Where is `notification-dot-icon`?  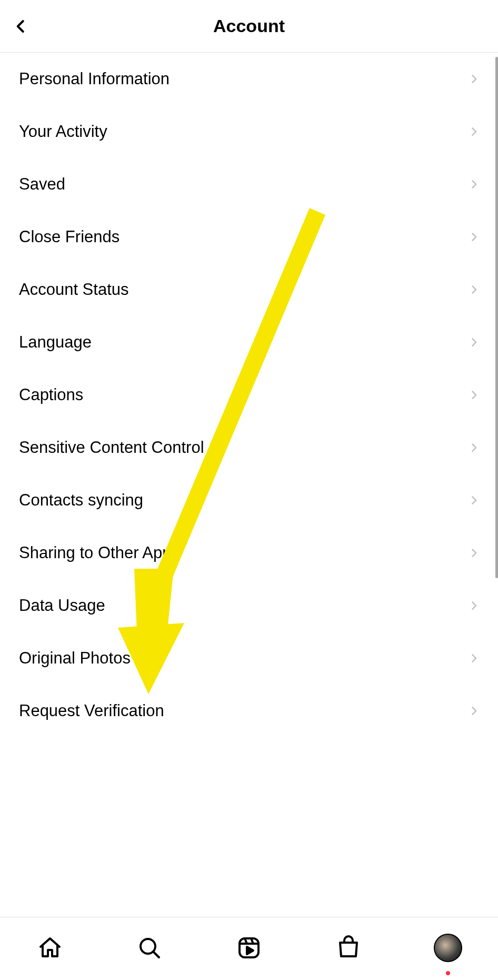 notification-dot-icon is located at coordinates (448, 973).